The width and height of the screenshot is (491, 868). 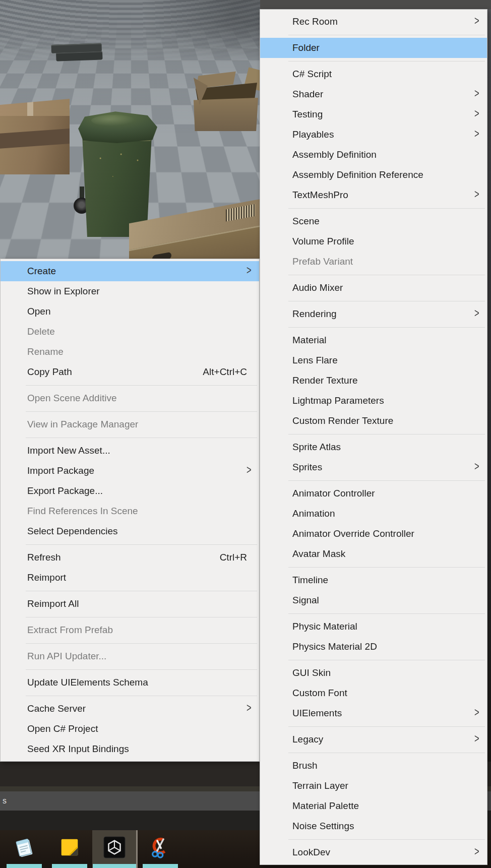 What do you see at coordinates (374, 534) in the screenshot?
I see `menu-item-animator-override-controller: Animator Override Controller` at bounding box center [374, 534].